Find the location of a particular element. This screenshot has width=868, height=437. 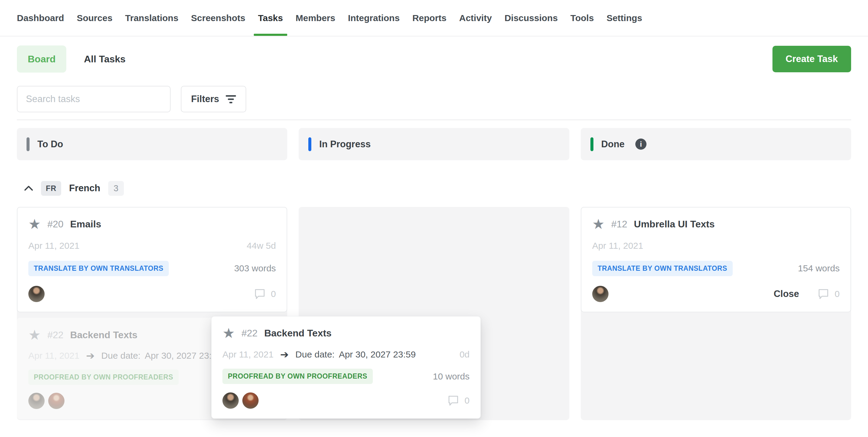

top-navigation: Dashboard Sources Translations Screensho… is located at coordinates (434, 18).